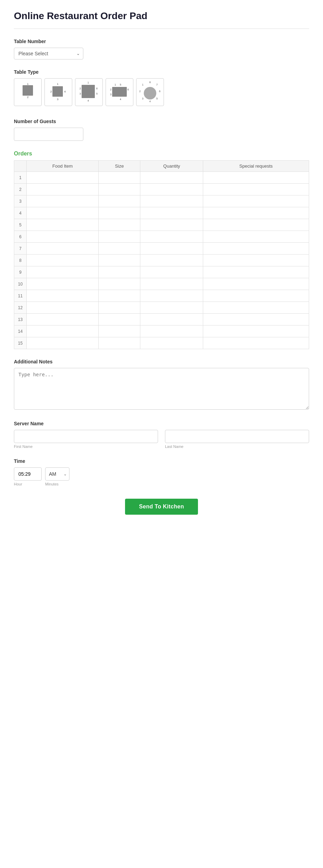  I want to click on col-size: Size, so click(119, 166).